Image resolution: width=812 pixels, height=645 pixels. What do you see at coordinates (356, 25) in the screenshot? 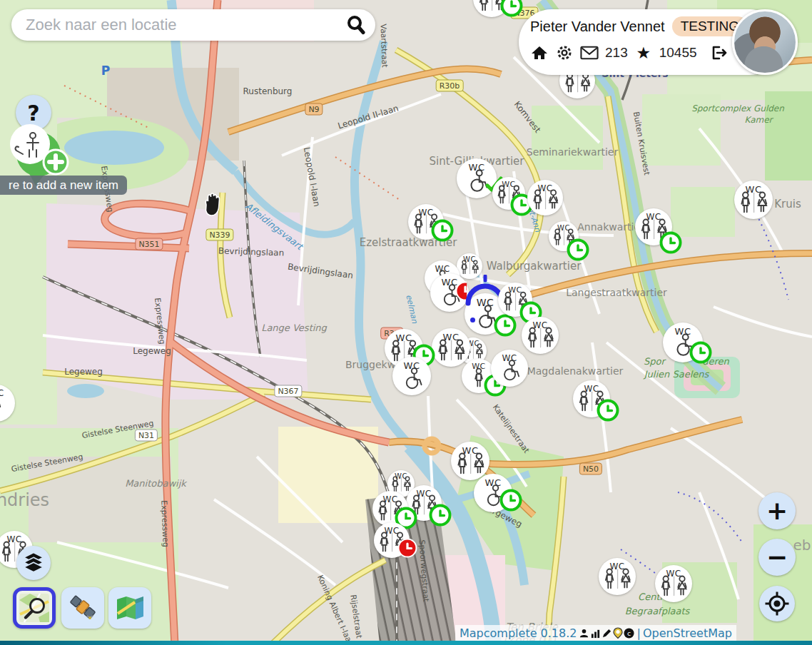
I see `search-icon` at bounding box center [356, 25].